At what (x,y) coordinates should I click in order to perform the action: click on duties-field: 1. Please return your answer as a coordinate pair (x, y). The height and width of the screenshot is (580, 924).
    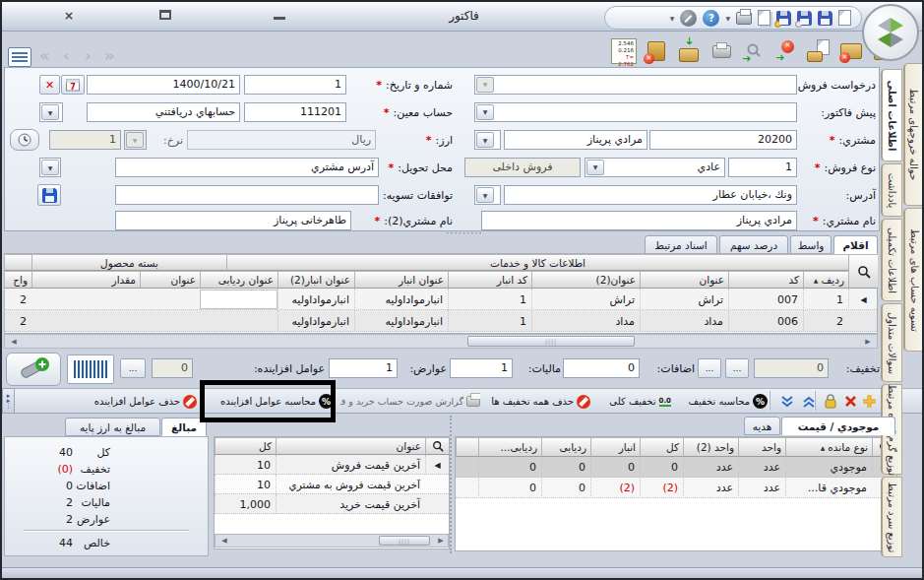
    Looking at the image, I should click on (363, 368).